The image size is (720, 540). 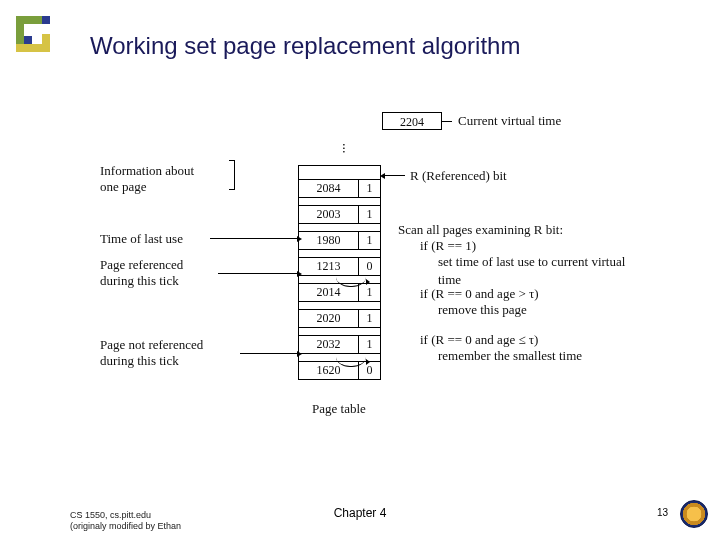 What do you see at coordinates (340, 345) in the screenshot?
I see `table-row: 20321` at bounding box center [340, 345].